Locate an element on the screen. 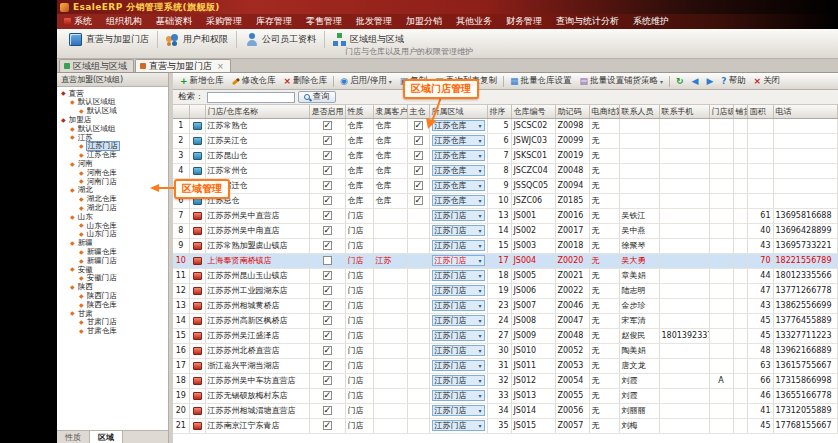 This screenshot has height=443, width=838. tree-node-24: ◆陕西仓库 is located at coordinates (112, 304).